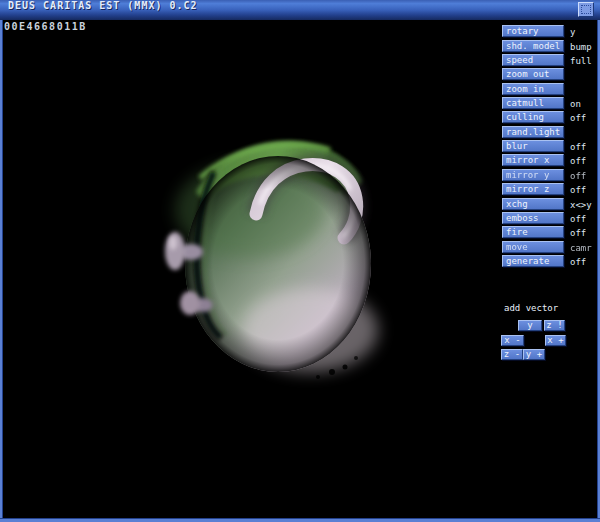 This screenshot has width=600, height=522. I want to click on window-border-bottom, so click(300, 520).